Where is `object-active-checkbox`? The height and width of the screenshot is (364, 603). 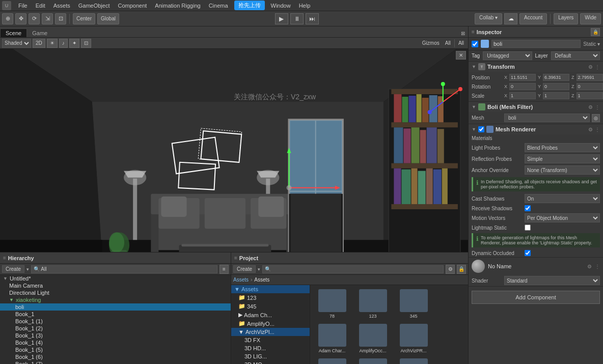
object-active-checkbox is located at coordinates (475, 44).